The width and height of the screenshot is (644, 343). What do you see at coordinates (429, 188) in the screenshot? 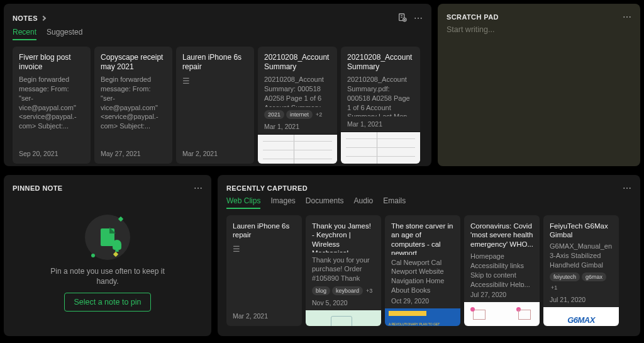
I see `recent-header: RECENTLY CAPTURED ⋯` at bounding box center [429, 188].